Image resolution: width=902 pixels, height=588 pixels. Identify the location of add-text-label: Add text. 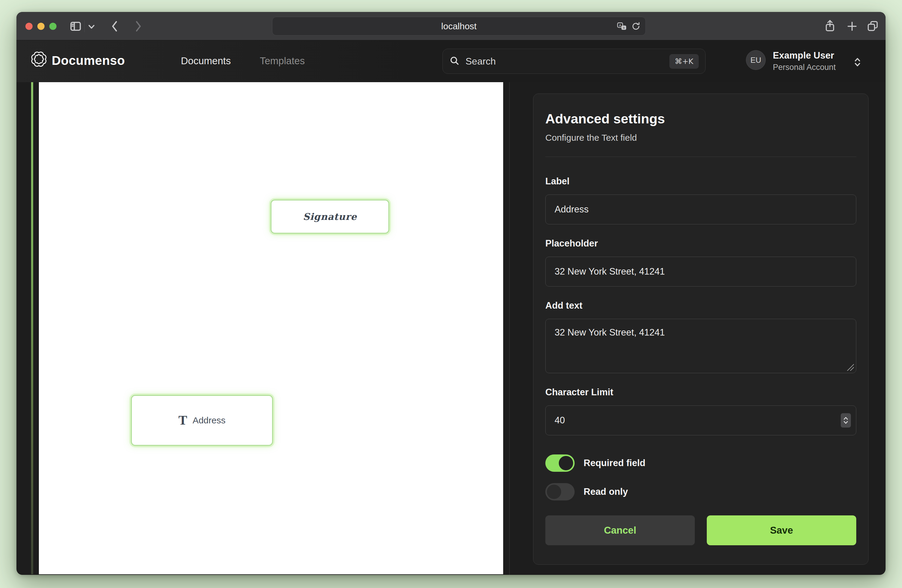
(701, 306).